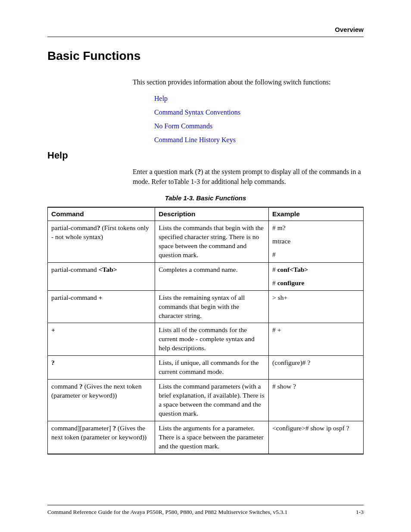 The image size is (411, 532). Describe the element at coordinates (316, 339) in the screenshot. I see `cell-example: # +` at that location.